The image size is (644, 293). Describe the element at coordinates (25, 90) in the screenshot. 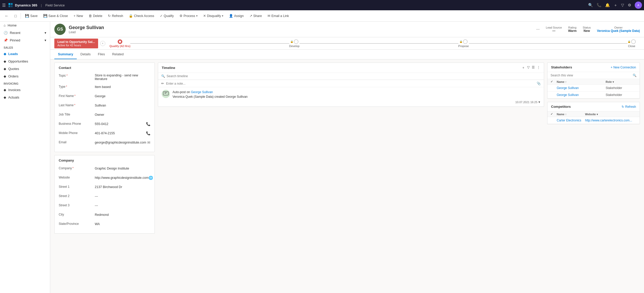

I see `sidebar-item-invoices: ◆ Invoices` at that location.